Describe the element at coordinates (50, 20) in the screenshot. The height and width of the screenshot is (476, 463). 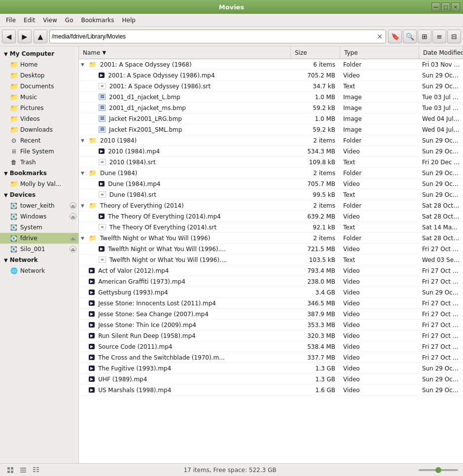
I see `menu-view: View` at that location.